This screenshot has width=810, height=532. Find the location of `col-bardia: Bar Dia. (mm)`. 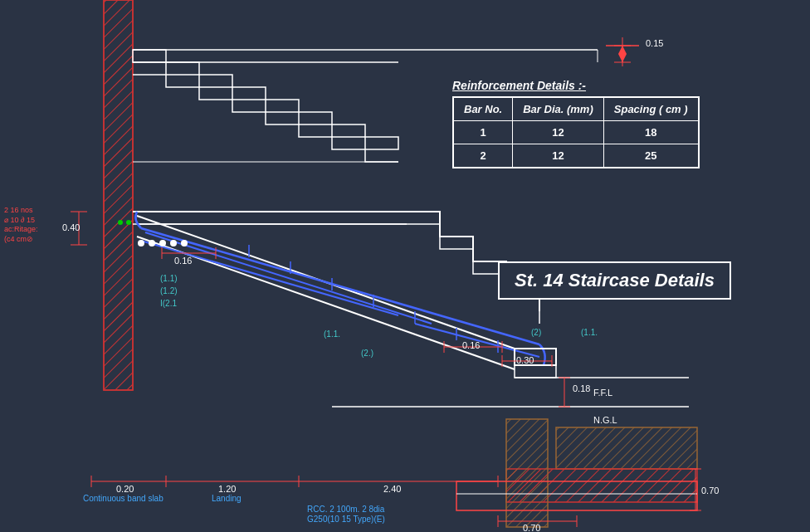

col-bardia: Bar Dia. (mm) is located at coordinates (559, 110).